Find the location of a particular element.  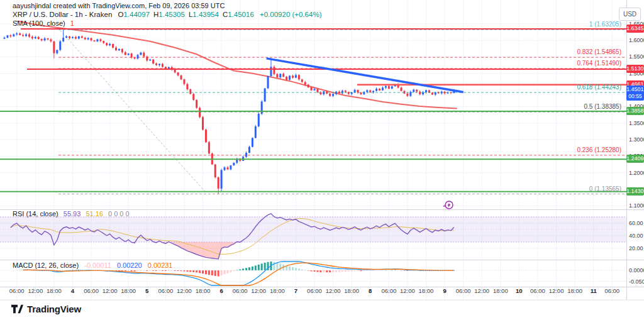

fib-level-label: 1 (1.63205) is located at coordinates (605, 24).